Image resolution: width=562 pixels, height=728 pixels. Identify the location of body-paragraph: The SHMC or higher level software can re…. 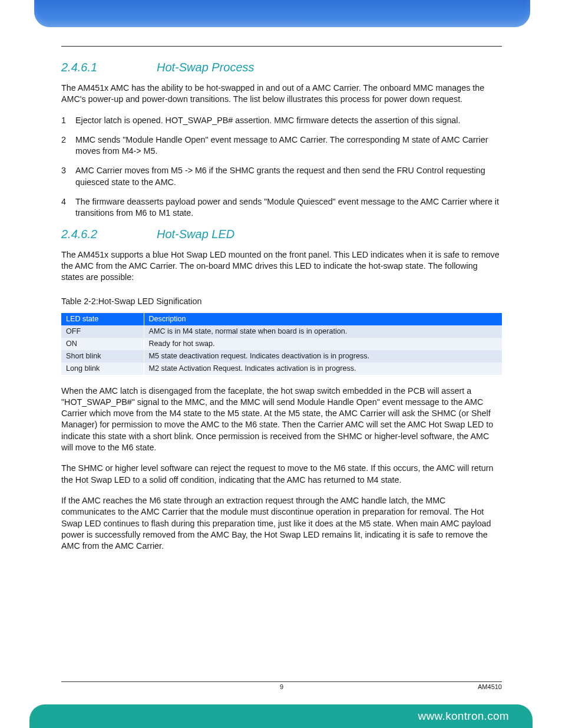
(282, 474).